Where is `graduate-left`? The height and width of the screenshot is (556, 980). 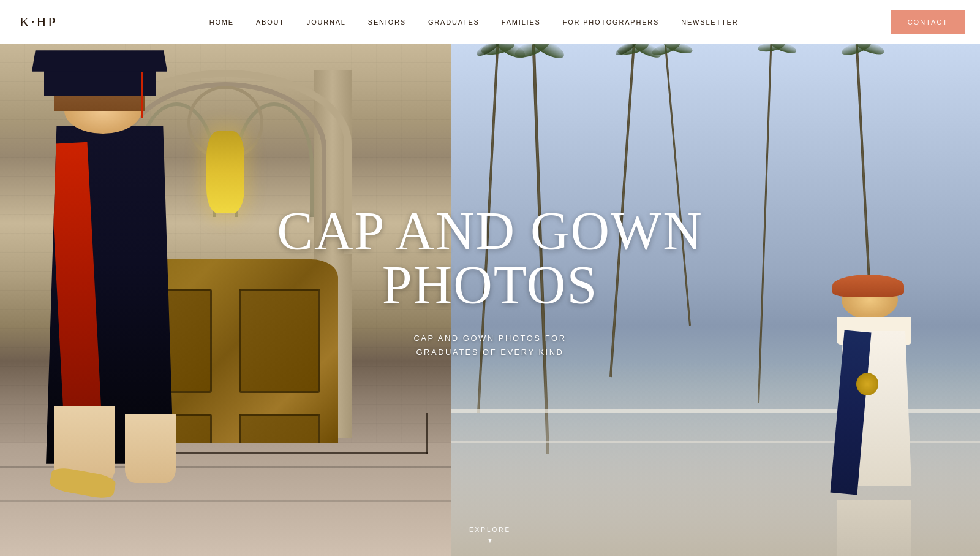 graduate-left is located at coordinates (115, 272).